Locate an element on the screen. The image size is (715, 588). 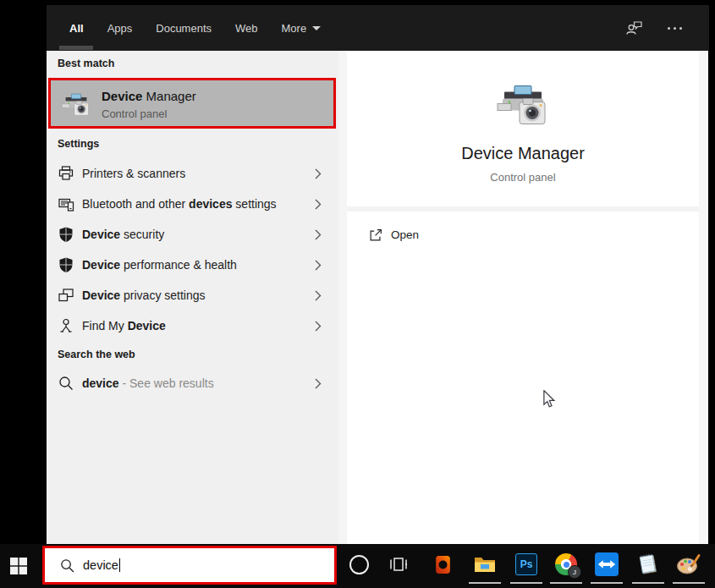
filter-tabs: All Apps Documents Web More is located at coordinates (190, 28).